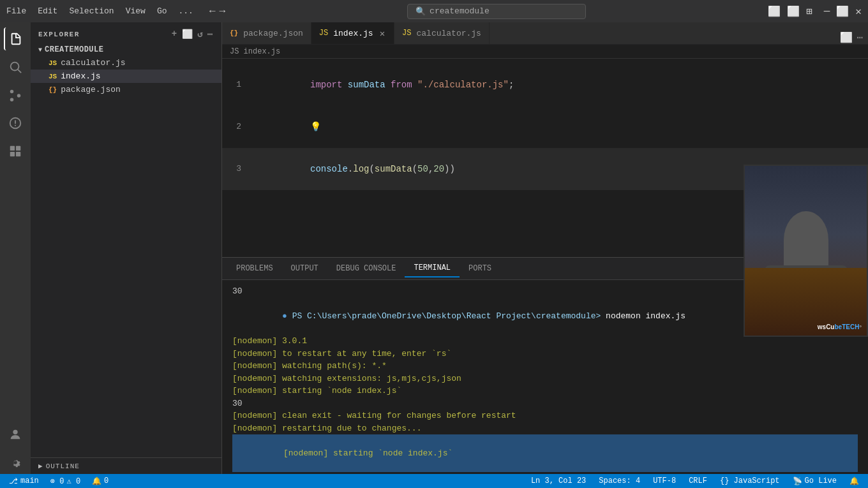 This screenshot has width=868, height=488. I want to click on code-line-2: 2 💡, so click(545, 127).